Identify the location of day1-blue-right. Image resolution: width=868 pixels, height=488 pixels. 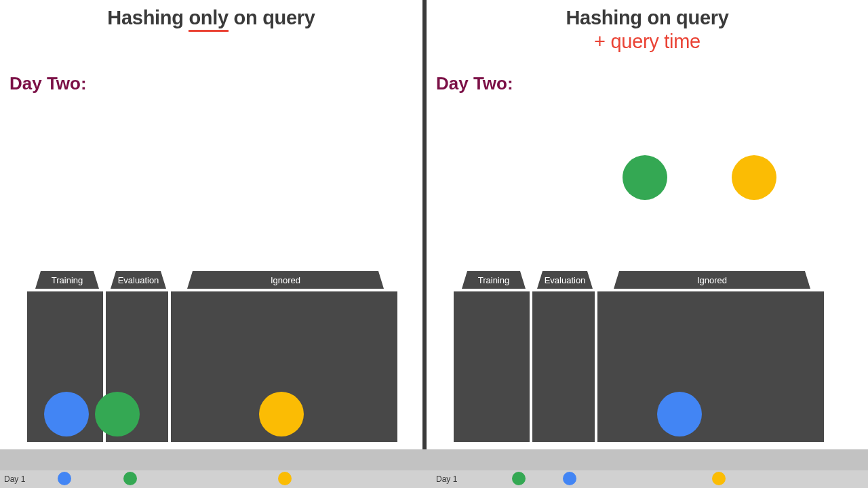
(570, 479).